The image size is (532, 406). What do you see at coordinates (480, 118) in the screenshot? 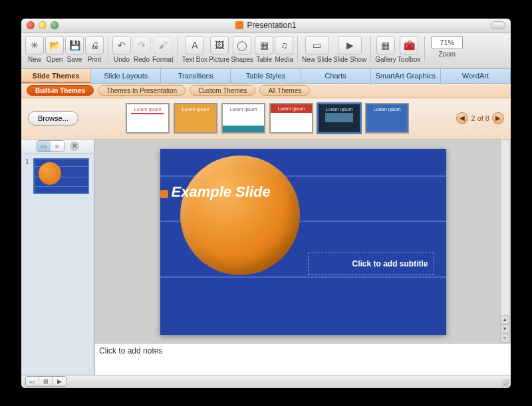
I see `pager-label: 2 of 8` at bounding box center [480, 118].